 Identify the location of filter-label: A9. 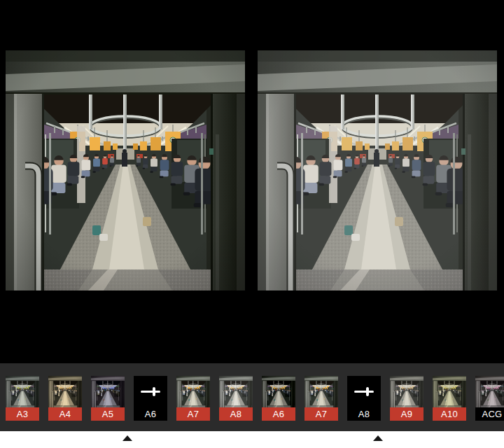
(407, 414).